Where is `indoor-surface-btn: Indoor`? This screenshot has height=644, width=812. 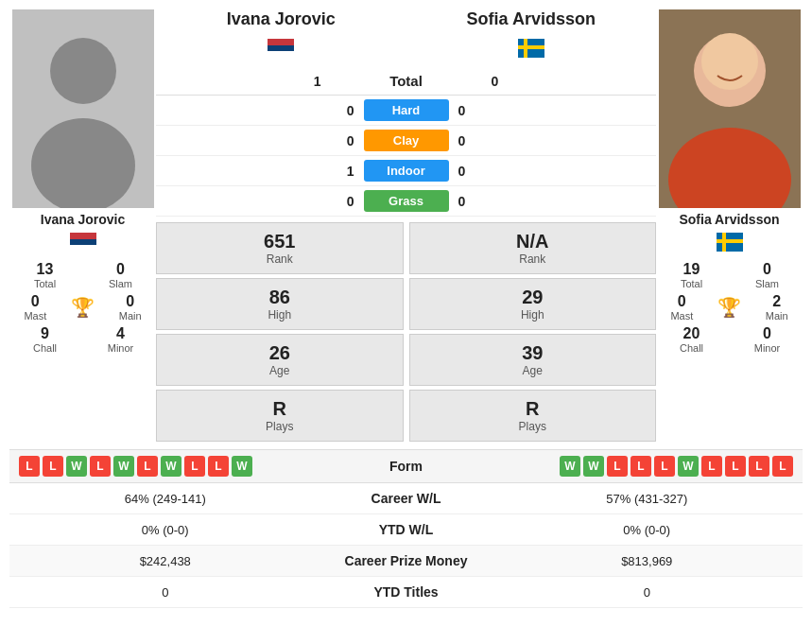
indoor-surface-btn: Indoor is located at coordinates (406, 170).